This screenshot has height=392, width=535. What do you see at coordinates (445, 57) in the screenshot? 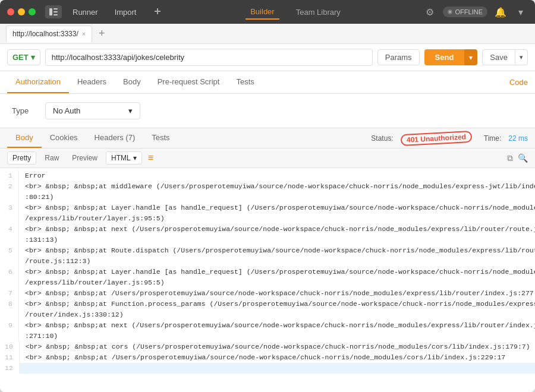
I see `send-button: Send` at bounding box center [445, 57].